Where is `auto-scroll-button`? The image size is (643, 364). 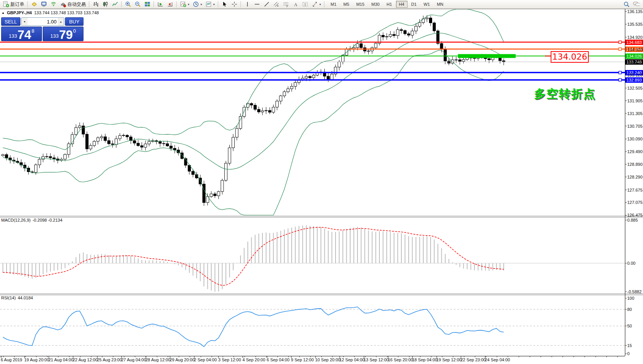 auto-scroll-button is located at coordinates (160, 4).